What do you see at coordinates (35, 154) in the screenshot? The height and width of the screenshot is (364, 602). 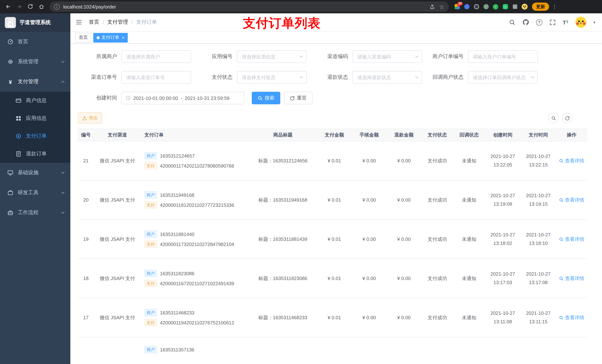 I see `sidebar-item-refund-order: 退款订单` at bounding box center [35, 154].